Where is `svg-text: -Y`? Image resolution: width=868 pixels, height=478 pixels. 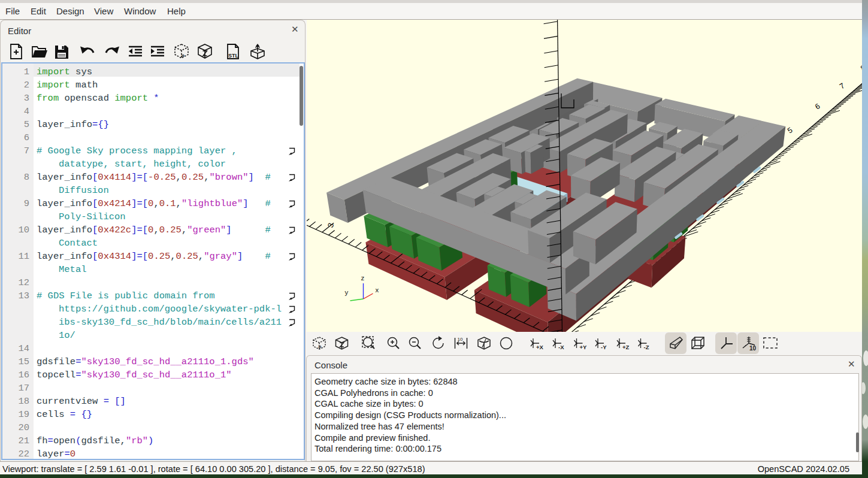 svg-text: -Y is located at coordinates (604, 347).